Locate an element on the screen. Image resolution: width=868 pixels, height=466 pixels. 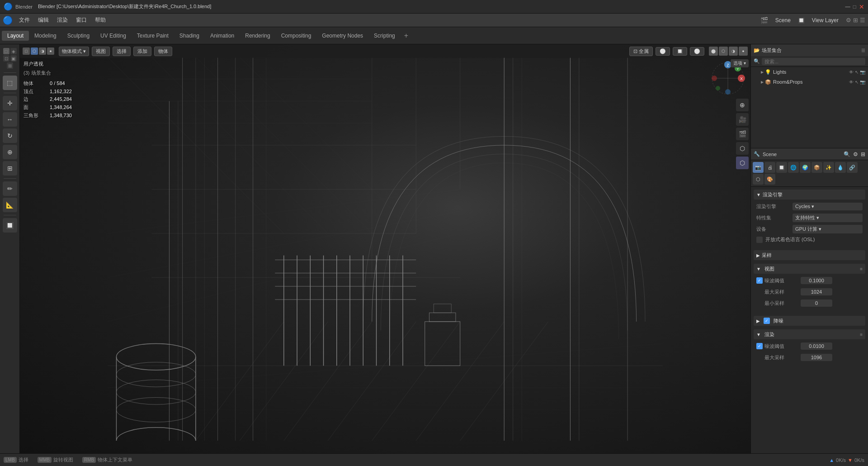
sampling-header: ▶ 采样 is located at coordinates (809, 255).